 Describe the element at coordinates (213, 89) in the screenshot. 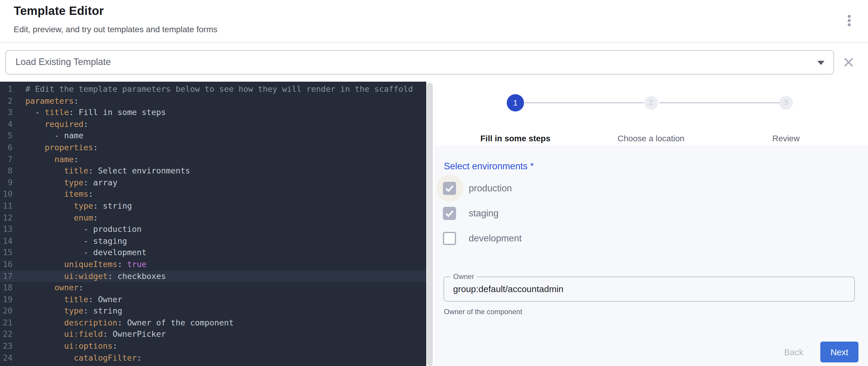

I see `code-text: # Edit the template parameters below to …` at that location.